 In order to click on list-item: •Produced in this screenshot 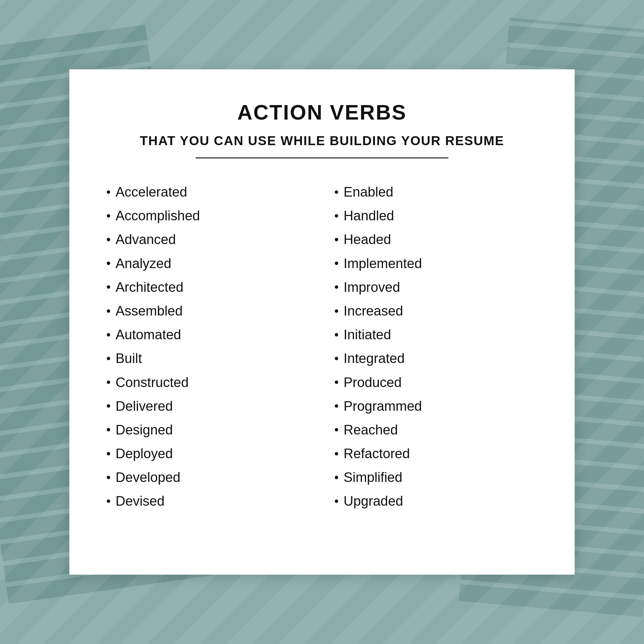, I will do `click(436, 382)`.